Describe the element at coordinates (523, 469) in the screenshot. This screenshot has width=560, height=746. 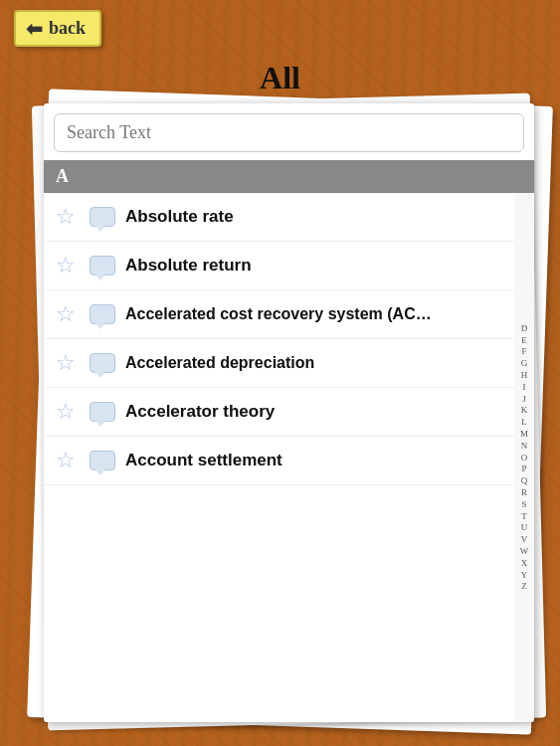
I see `index-letter-p: P` at that location.